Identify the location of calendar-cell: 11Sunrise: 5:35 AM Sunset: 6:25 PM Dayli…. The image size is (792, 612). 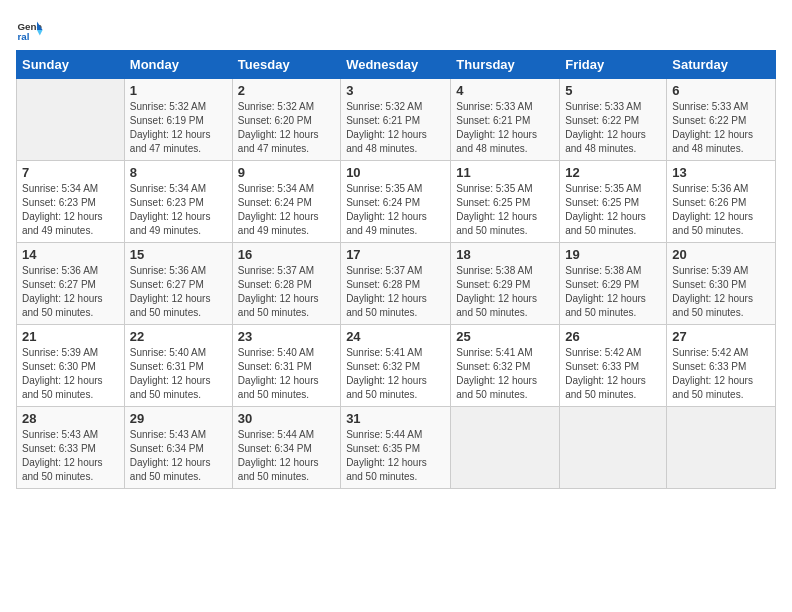
(506, 202).